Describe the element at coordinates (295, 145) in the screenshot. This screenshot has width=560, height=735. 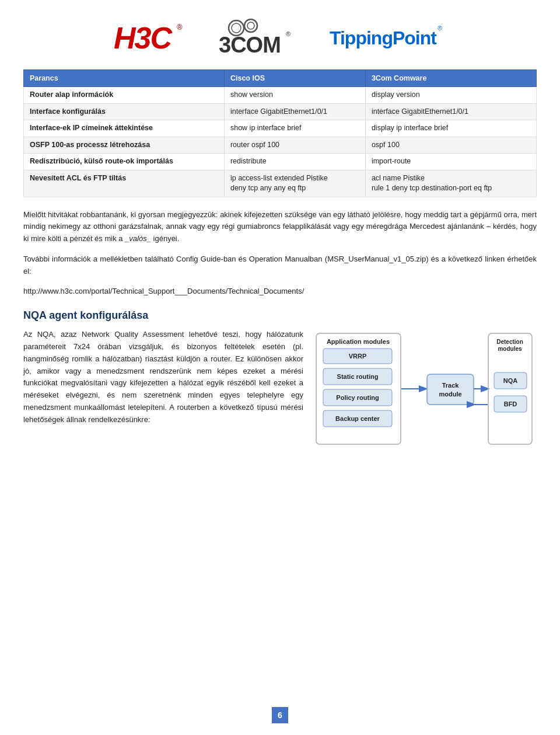
I see `table-cell-cisco: router ospf 100` at that location.